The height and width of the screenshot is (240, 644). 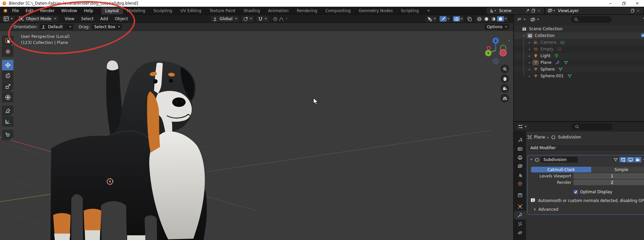 I want to click on breadcrumb-object: Plane, so click(x=539, y=137).